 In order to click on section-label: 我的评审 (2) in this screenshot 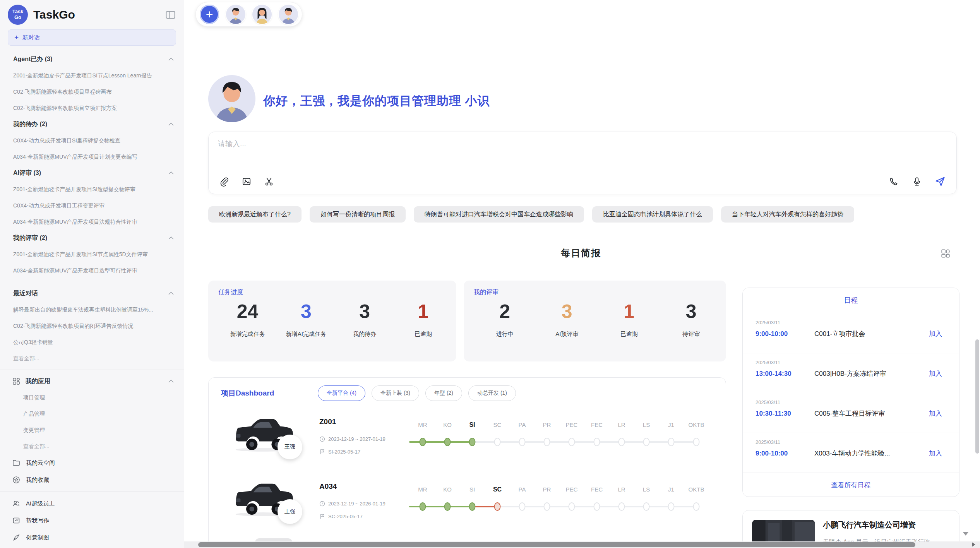, I will do `click(30, 238)`.